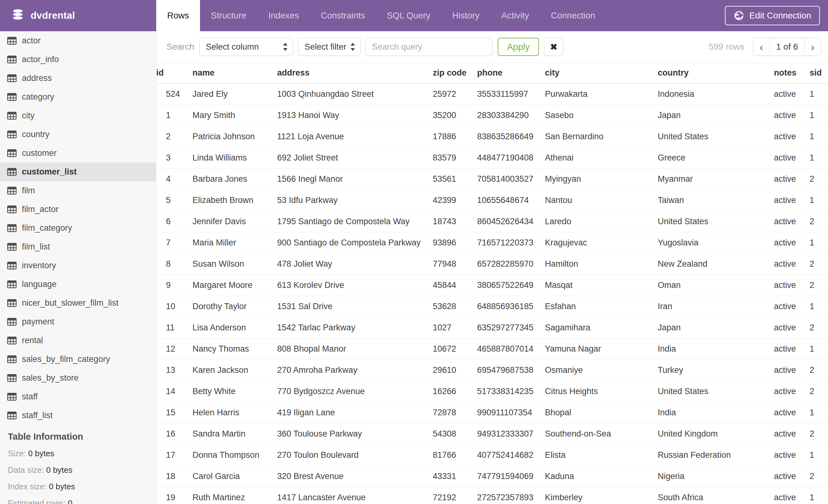 Image resolution: width=828 pixels, height=504 pixels. I want to click on sidebar-table-item: language, so click(78, 284).